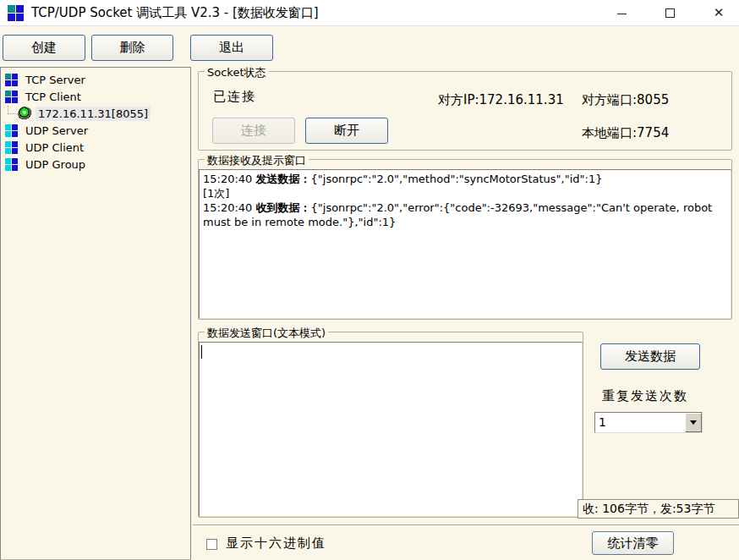 This screenshot has width=739, height=560. Describe the element at coordinates (15, 14) in the screenshot. I see `app-icon` at that location.